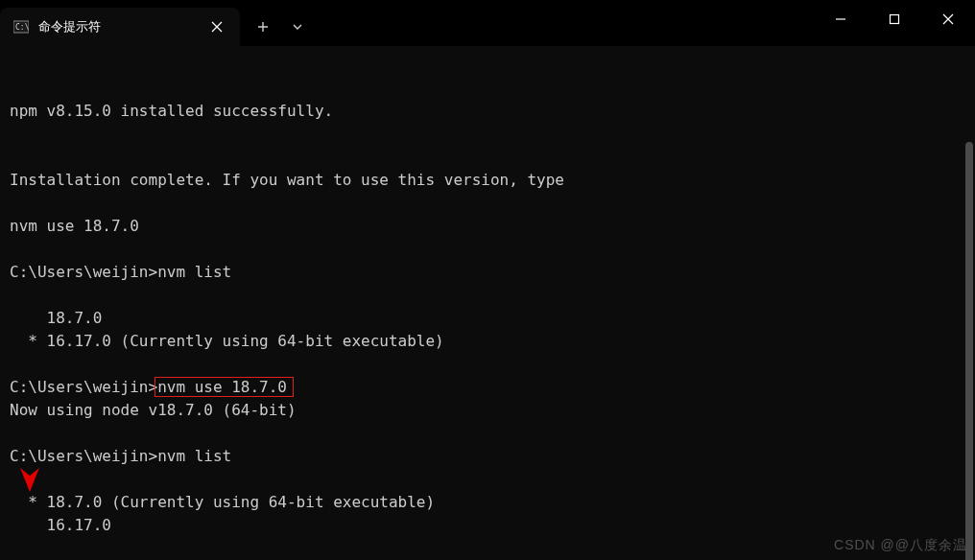 This screenshot has width=975, height=560. Describe the element at coordinates (217, 27) in the screenshot. I see `tab-close-button` at that location.